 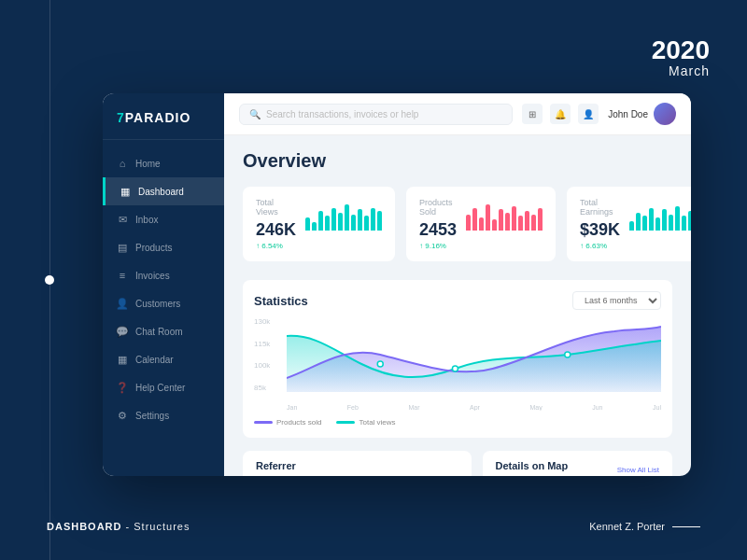 What do you see at coordinates (122, 359) in the screenshot?
I see `calendar-icon: ▦` at bounding box center [122, 359].